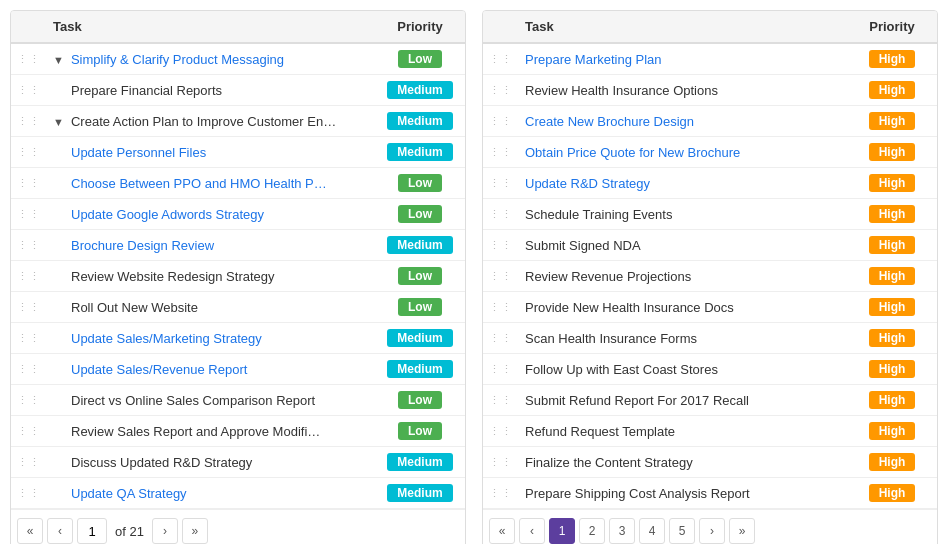 The image size is (948, 544). Describe the element at coordinates (652, 531) in the screenshot. I see `right-page-4-btn: 4` at that location.